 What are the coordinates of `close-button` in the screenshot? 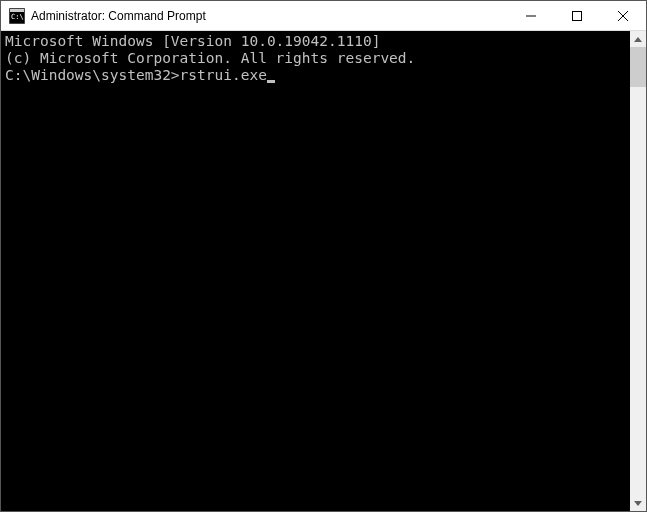 It's located at (623, 16).